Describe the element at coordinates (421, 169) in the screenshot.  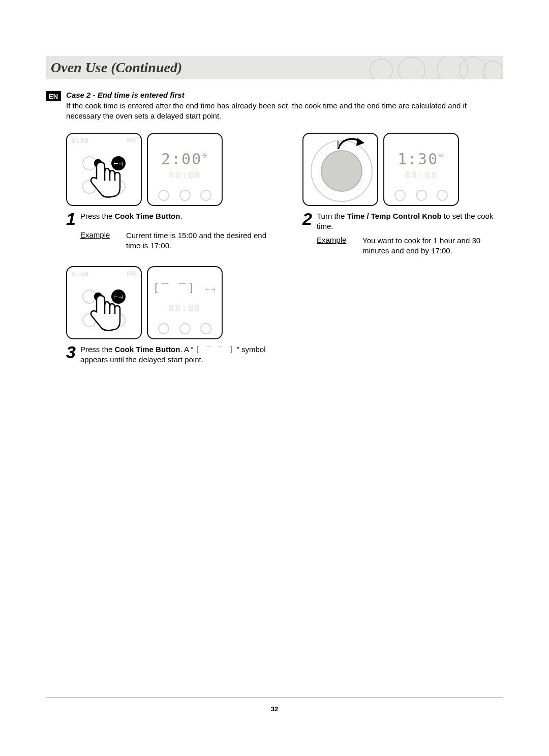
I see `display-panel: 1:30☼ 88:88` at that location.